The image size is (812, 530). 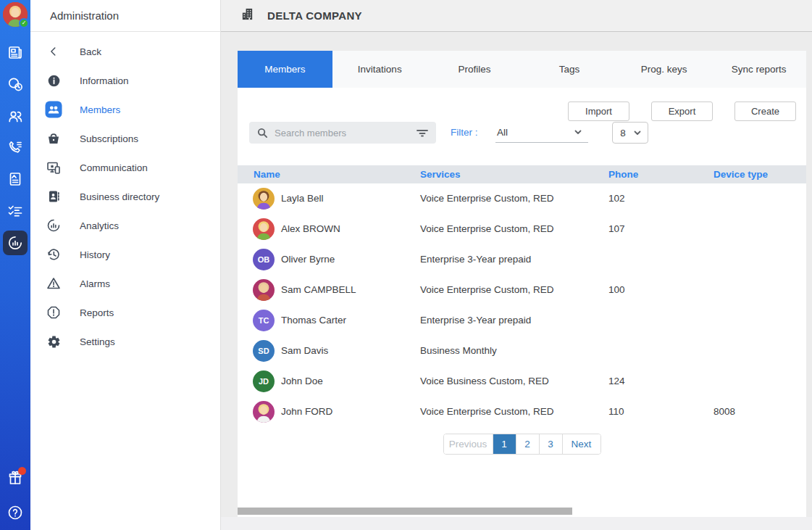 What do you see at coordinates (15, 84) in the screenshot?
I see `call-history-icon` at bounding box center [15, 84].